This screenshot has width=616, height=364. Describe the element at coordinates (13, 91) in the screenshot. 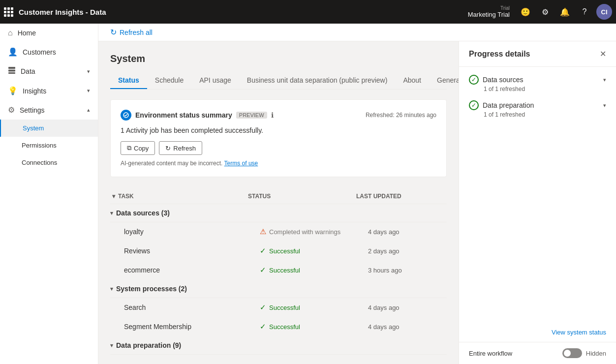

I see `insights-icon: 💡` at that location.